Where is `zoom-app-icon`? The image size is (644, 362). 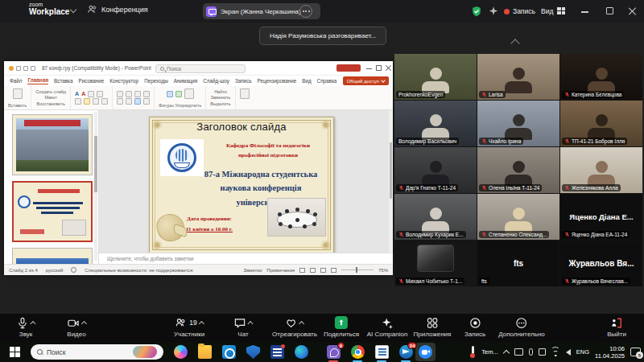
zoom-app-icon is located at coordinates (425, 352).